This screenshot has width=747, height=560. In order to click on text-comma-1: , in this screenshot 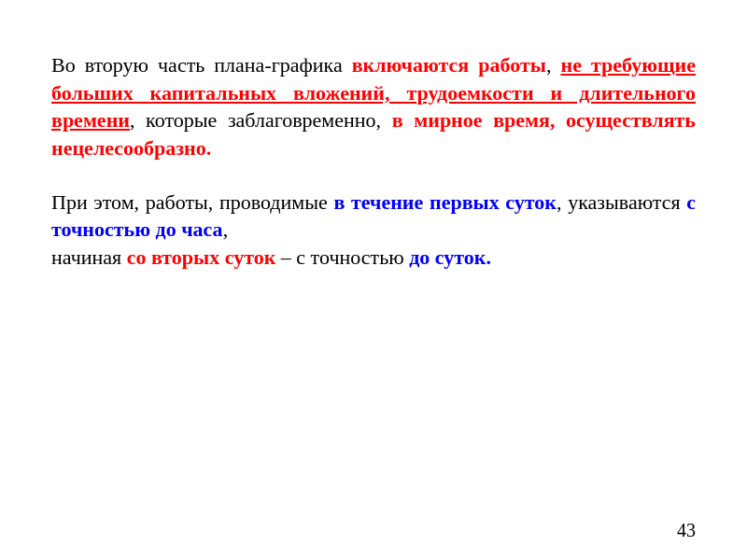, I will do `click(554, 65)`.